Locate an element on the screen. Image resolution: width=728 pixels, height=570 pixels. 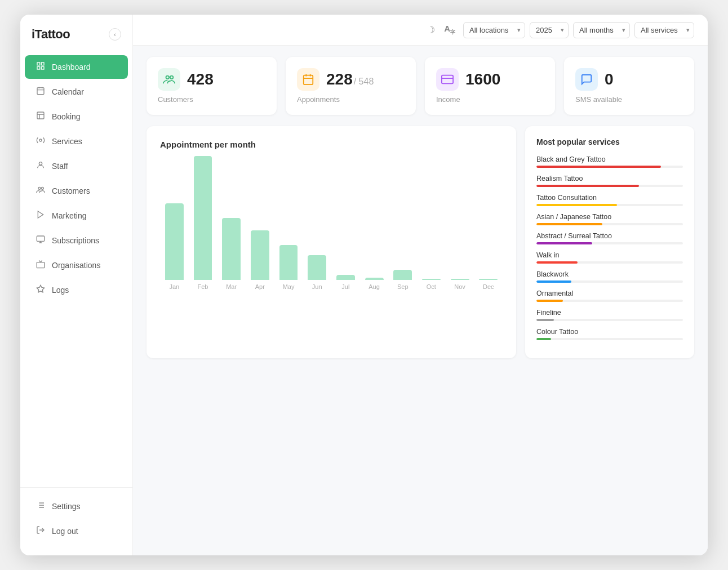
location-filter: All locations is located at coordinates (494, 30).